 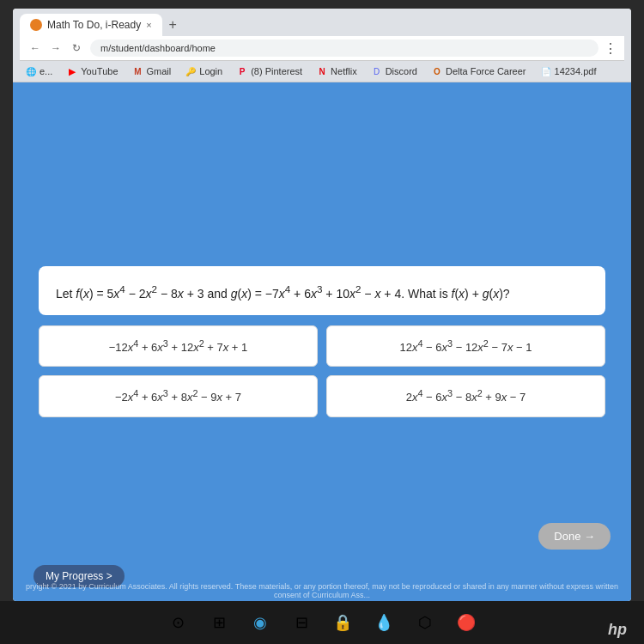 I want to click on bookmark-e-label: e..., so click(x=46, y=71).